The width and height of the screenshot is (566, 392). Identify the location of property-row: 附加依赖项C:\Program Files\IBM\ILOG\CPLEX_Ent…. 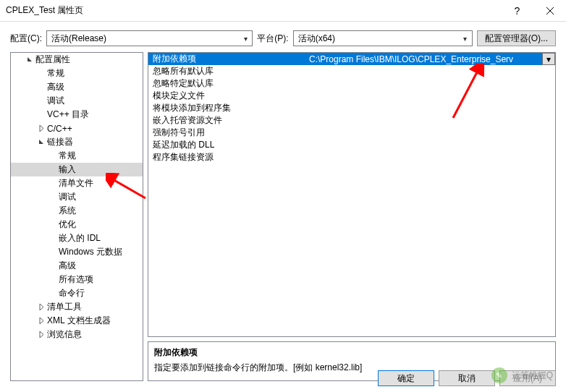
(352, 59).